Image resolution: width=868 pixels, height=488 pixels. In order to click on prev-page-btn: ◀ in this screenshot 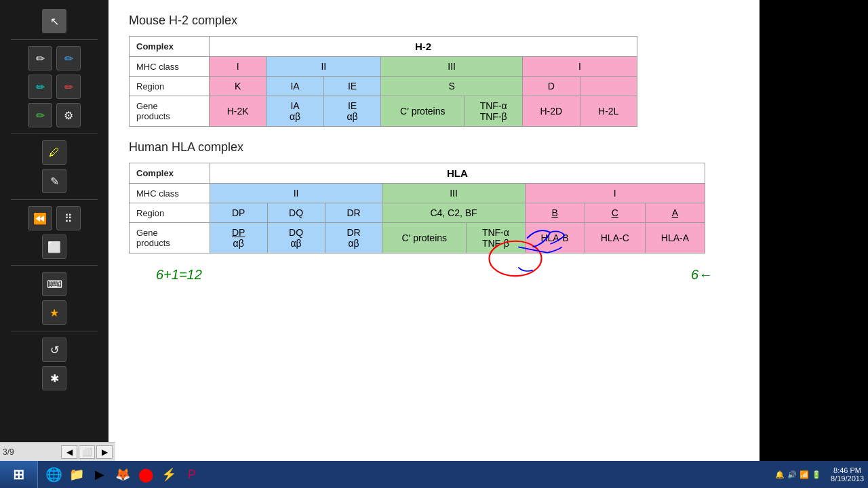, I will do `click(69, 452)`.